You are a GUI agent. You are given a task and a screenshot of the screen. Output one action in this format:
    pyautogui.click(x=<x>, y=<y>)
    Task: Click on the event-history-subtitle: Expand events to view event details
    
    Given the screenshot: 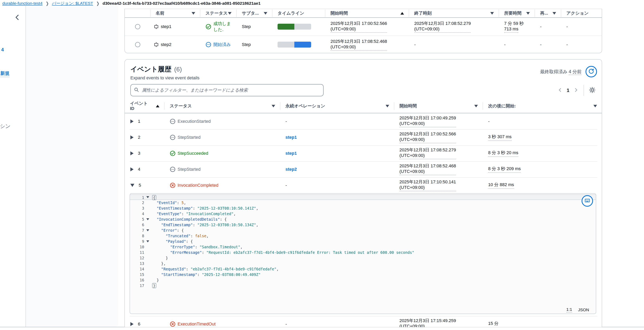 What is the action you would take?
    pyautogui.click(x=335, y=78)
    